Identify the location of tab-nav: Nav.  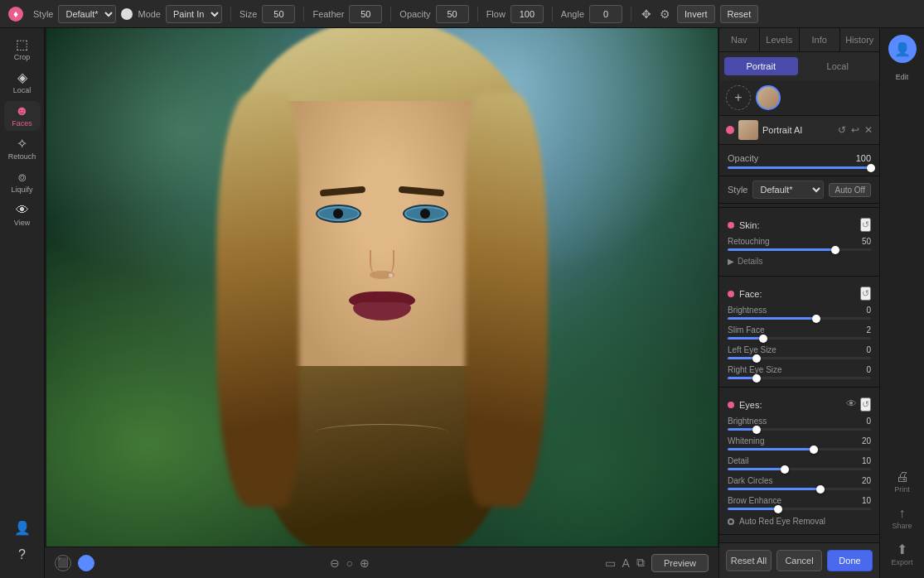
(739, 40).